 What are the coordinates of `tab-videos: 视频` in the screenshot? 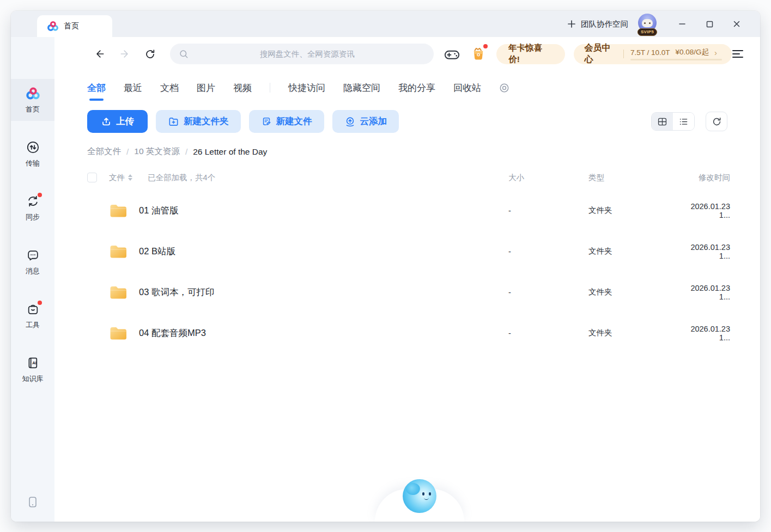 It's located at (242, 88).